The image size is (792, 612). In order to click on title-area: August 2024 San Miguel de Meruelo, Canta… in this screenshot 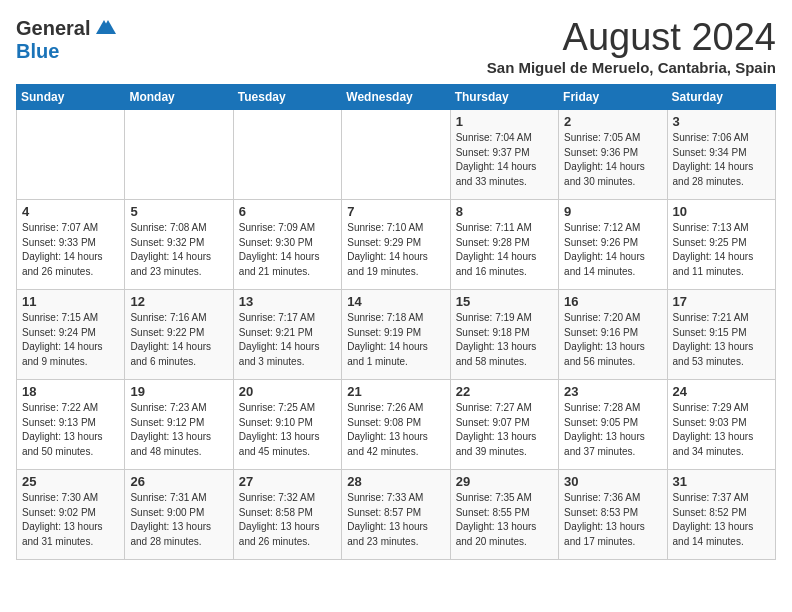, I will do `click(632, 46)`.